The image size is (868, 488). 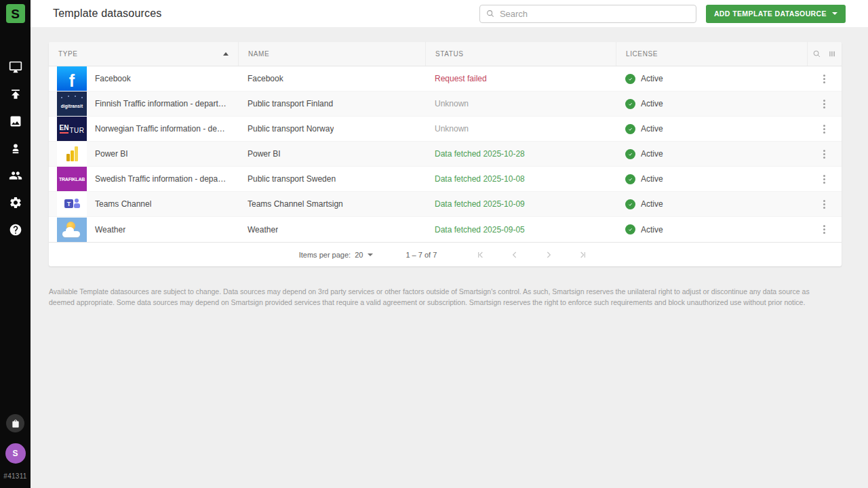 What do you see at coordinates (15, 423) in the screenshot?
I see `store-button` at bounding box center [15, 423].